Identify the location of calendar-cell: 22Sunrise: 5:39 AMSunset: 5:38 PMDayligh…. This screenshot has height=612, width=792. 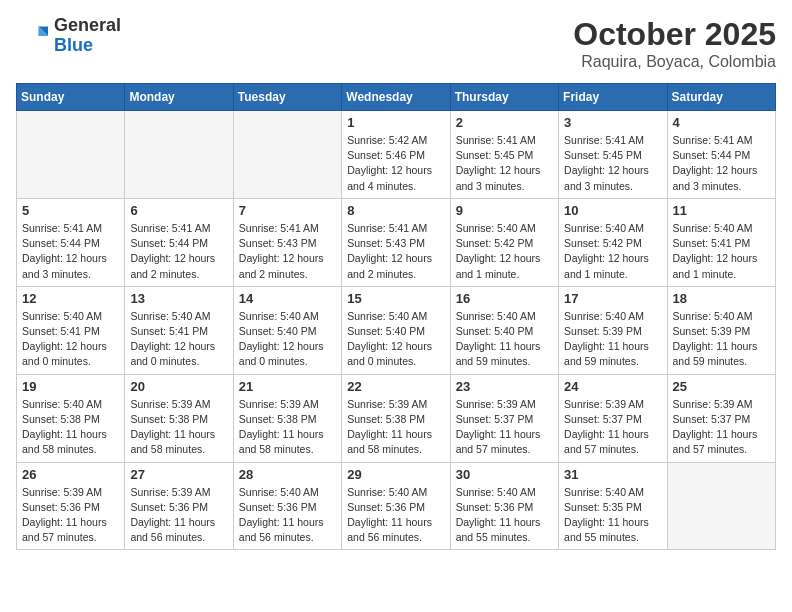
(396, 418).